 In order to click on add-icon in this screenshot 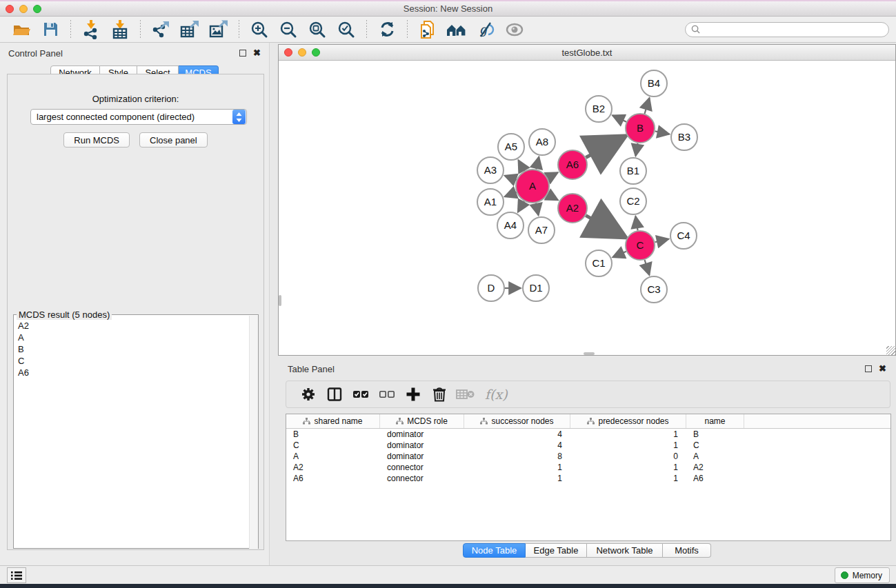, I will do `click(413, 394)`.